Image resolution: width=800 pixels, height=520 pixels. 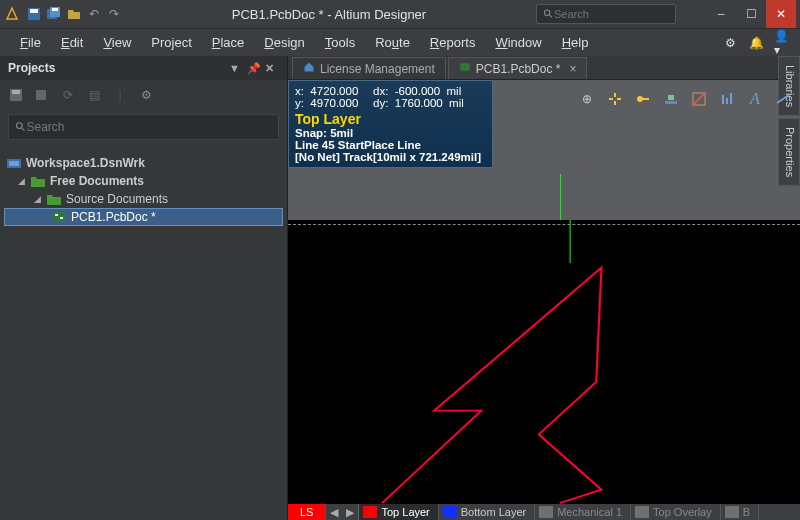 What do you see at coordinates (117, 42) in the screenshot?
I see `menu-view: View` at bounding box center [117, 42].